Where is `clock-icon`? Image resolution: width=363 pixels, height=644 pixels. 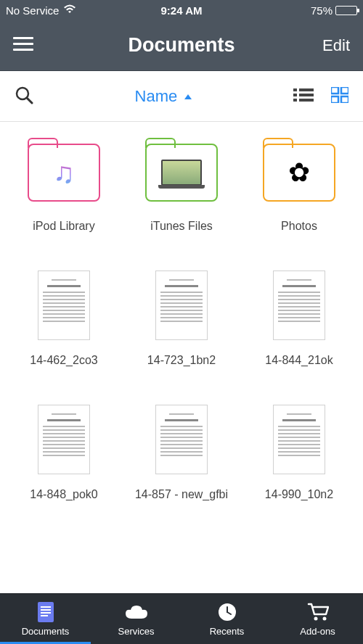
clock-icon is located at coordinates (227, 612).